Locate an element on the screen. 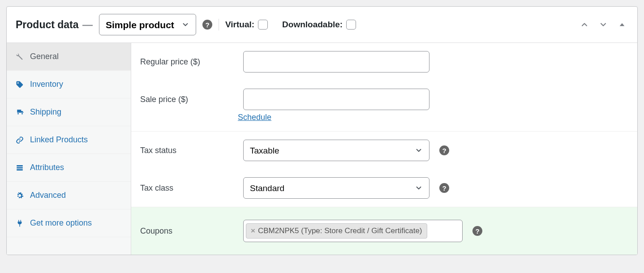 The image size is (644, 273). sidebar-item-inventory: Inventory is located at coordinates (69, 85).